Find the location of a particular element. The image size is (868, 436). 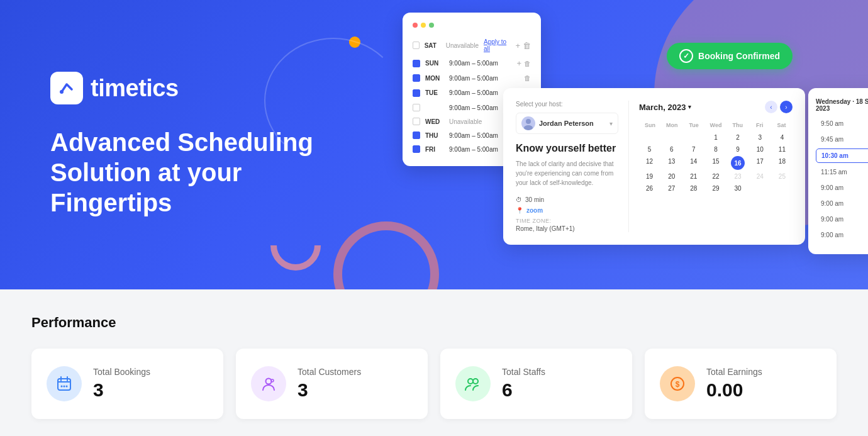

timezone-label: TIME ZONE: is located at coordinates (567, 221).